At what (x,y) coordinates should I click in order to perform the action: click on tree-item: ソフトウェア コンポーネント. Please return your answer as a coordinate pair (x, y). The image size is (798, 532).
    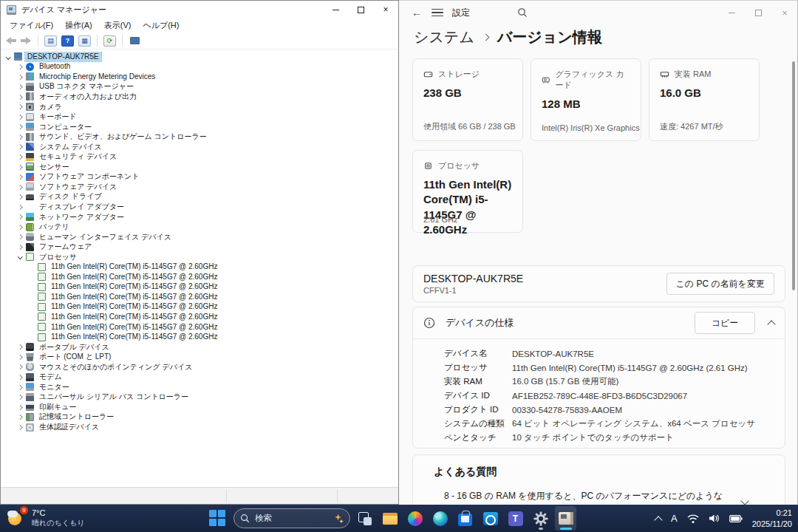
    Looking at the image, I should click on (200, 177).